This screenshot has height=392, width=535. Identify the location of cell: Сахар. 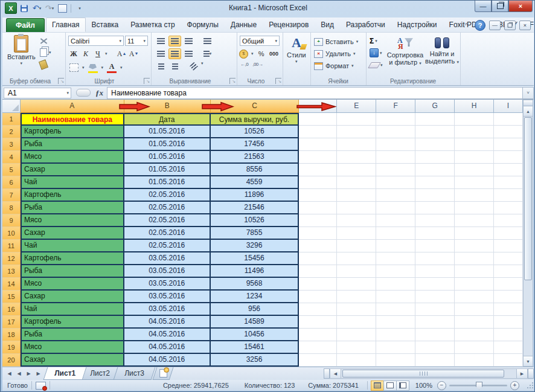
(72, 233).